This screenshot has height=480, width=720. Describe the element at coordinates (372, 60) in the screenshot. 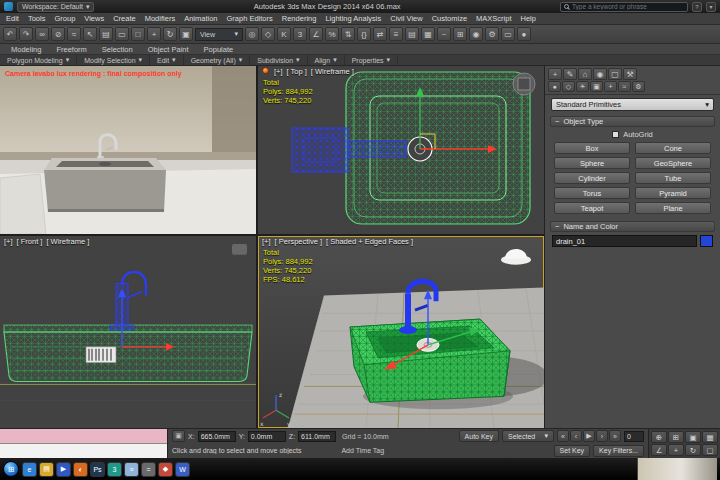

I see `ribbon-section: Properties ▾` at that location.